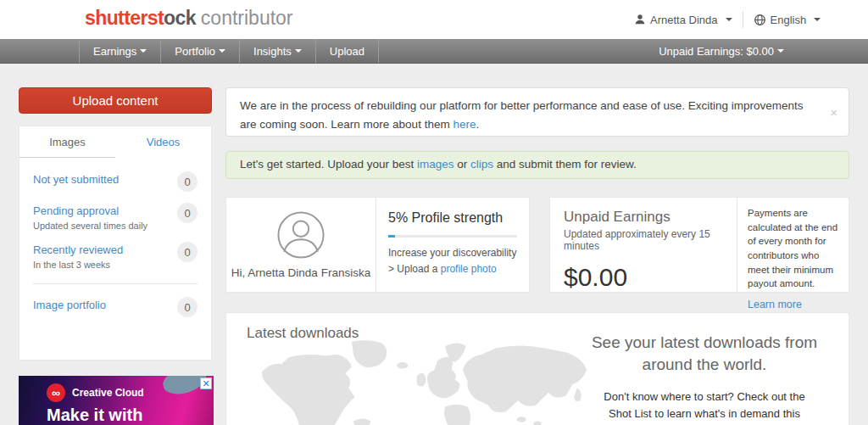  What do you see at coordinates (453, 244) in the screenshot?
I see `profile-strength-section: 5% Profile strength Increase your discov…` at bounding box center [453, 244].